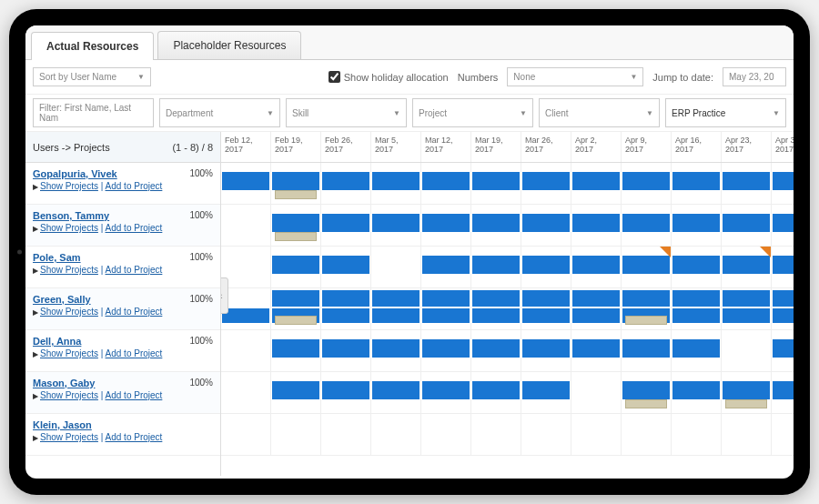  Describe the element at coordinates (97, 383) in the screenshot. I see `user-name-link: Mason, Gaby` at that location.